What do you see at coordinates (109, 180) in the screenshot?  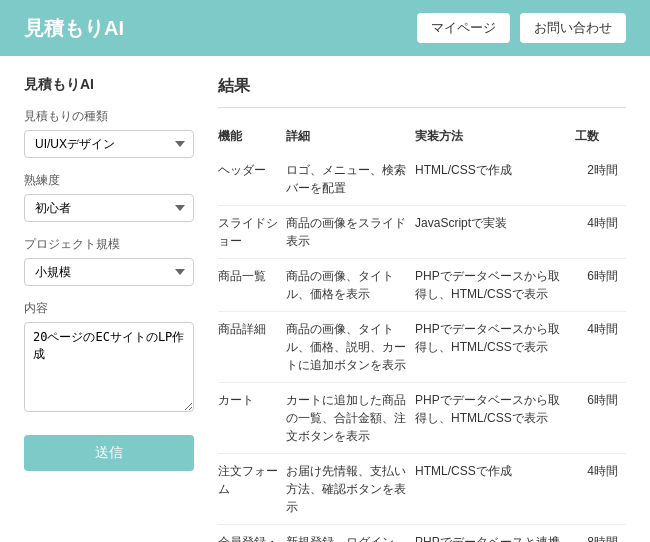 I see `skill-label: 熟練度` at bounding box center [109, 180].